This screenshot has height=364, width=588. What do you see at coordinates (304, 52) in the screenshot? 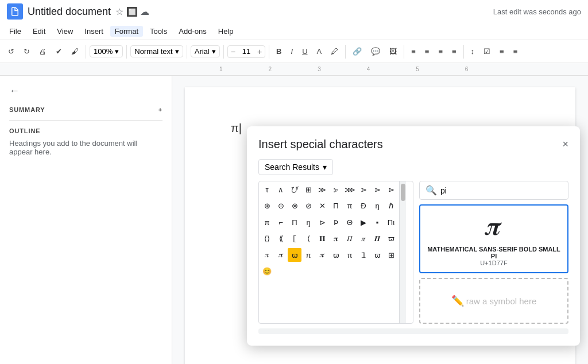
I see `underline-button: U` at bounding box center [304, 52].